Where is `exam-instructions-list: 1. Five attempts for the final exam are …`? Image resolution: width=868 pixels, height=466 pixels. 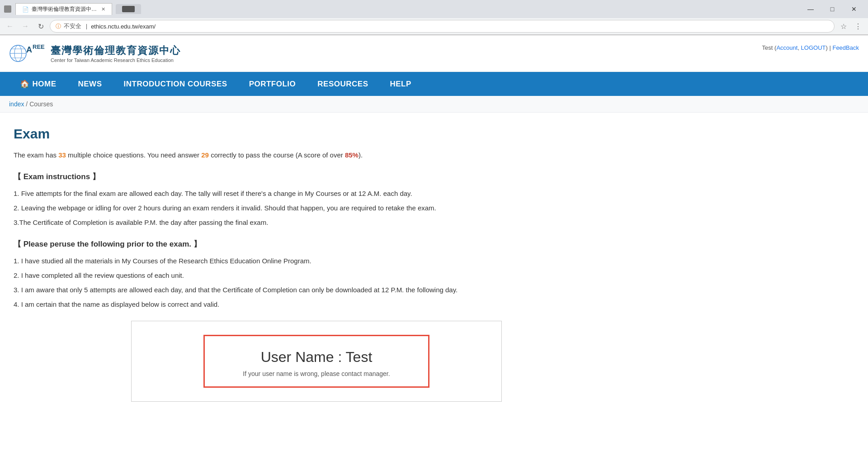 exam-instructions-list: 1. Five attempts for the final exam are … is located at coordinates (316, 208).